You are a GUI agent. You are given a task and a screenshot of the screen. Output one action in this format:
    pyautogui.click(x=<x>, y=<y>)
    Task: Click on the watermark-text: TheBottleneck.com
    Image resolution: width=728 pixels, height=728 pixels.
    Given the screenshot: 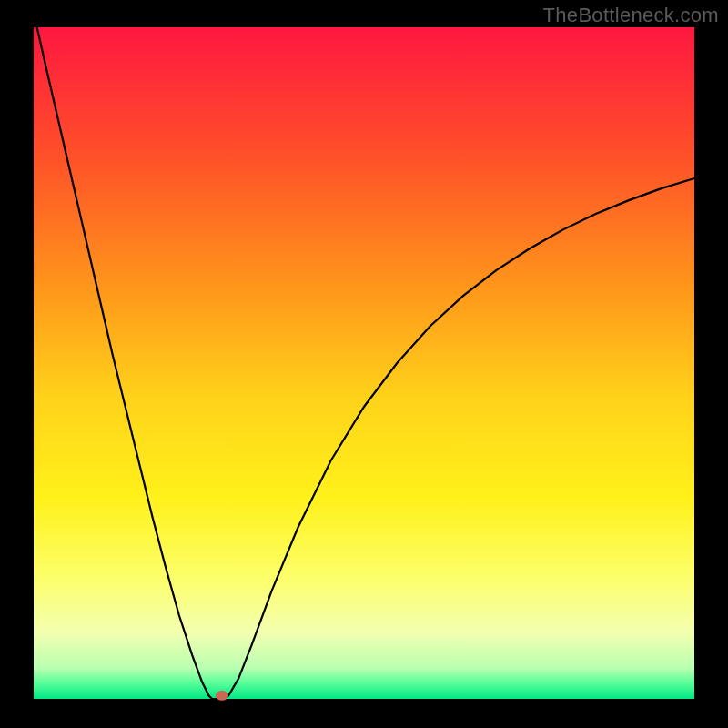 What is the action you would take?
    pyautogui.click(x=632, y=15)
    